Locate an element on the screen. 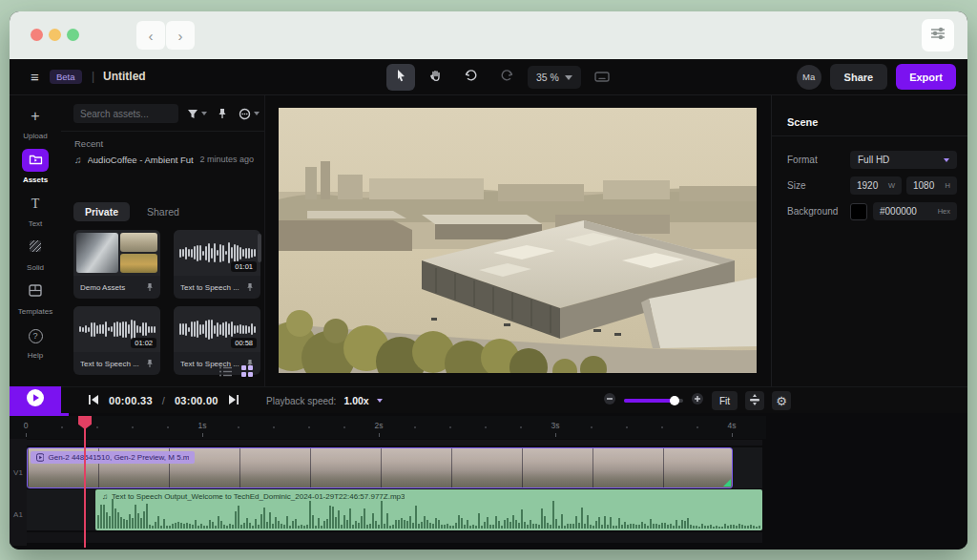  sidebar-label: Templates is located at coordinates (35, 311).